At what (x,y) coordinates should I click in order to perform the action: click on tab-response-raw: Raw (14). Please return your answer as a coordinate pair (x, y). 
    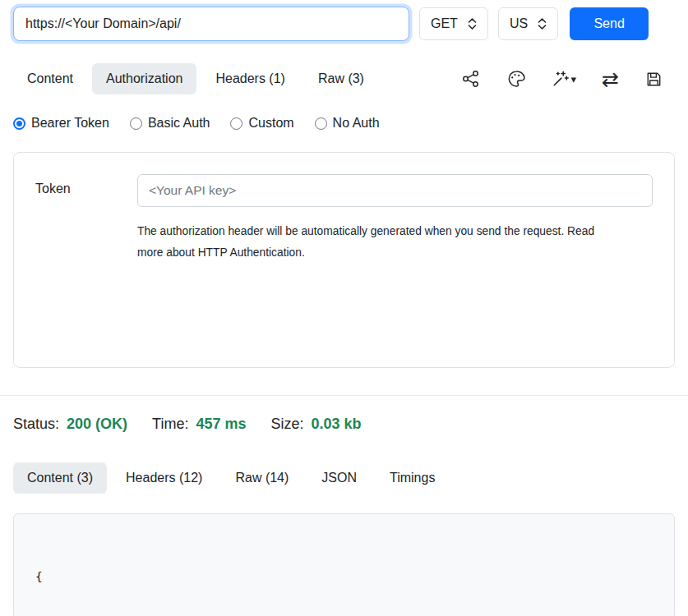
    Looking at the image, I should click on (261, 478).